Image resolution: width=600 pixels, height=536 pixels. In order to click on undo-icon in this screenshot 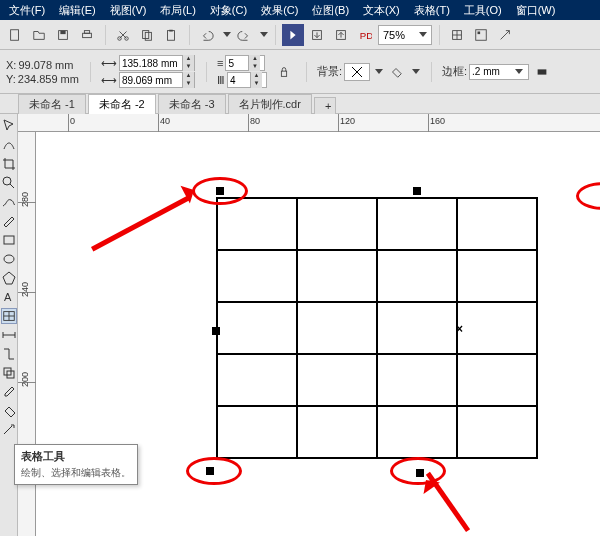, I will do `click(207, 35)`.